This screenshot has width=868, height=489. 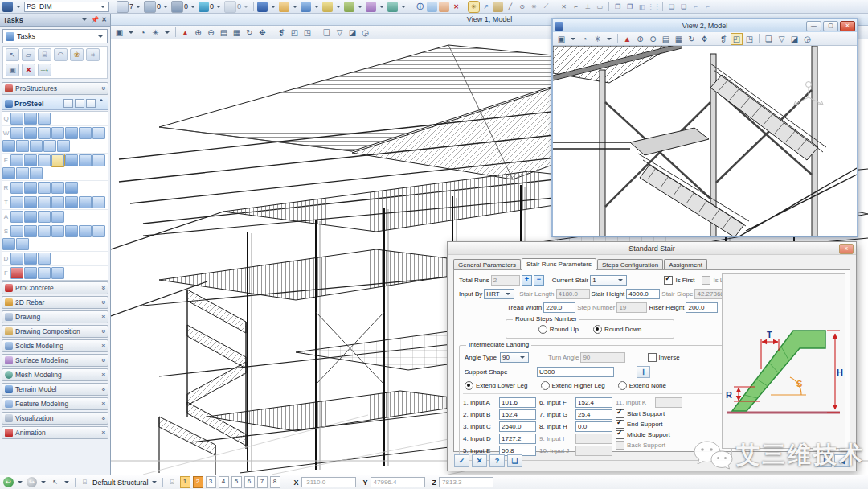 I want to click on total-runs-field, so click(x=506, y=280).